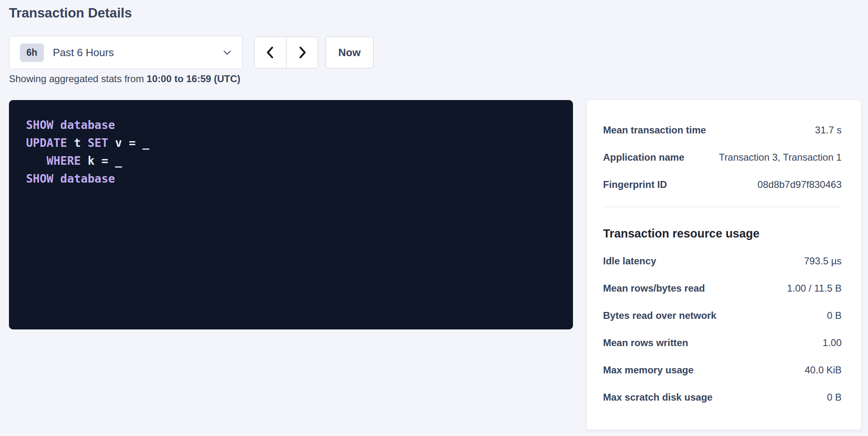  I want to click on stat-row-application-name: Application name Transaction 3, Transact…, so click(723, 157).